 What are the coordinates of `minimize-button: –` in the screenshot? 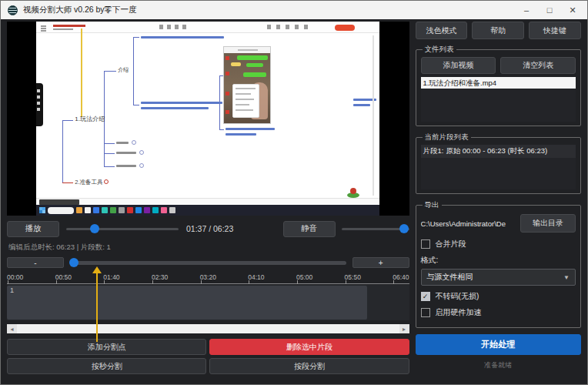 It's located at (526, 10).